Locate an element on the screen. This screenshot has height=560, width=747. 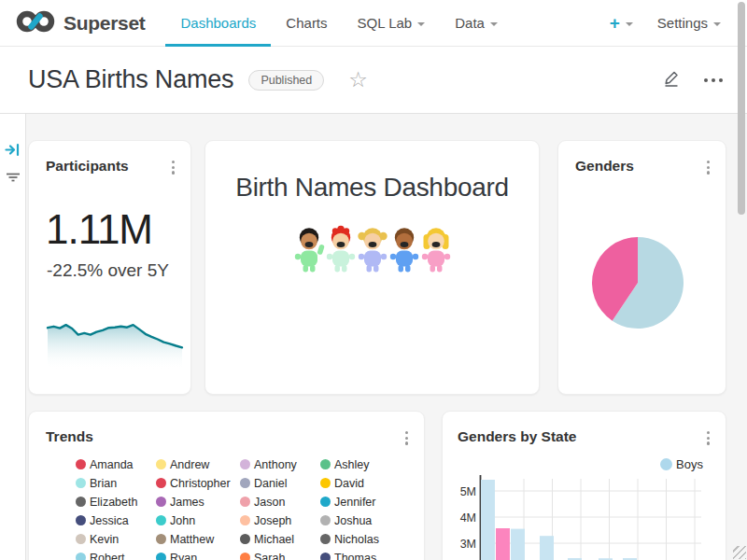
legend-item: Jason is located at coordinates (280, 502).